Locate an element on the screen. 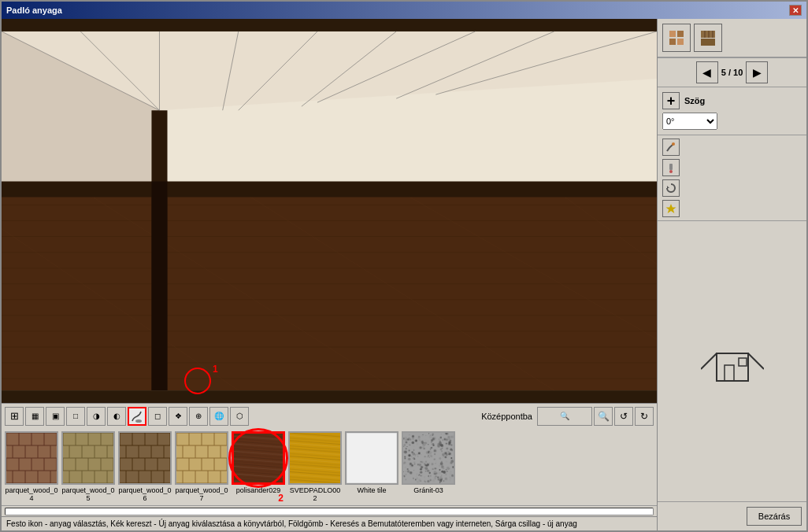 The width and height of the screenshot is (808, 532). toolbar-row: ⊞ ▦ ▣ □ ◑ ◐ ◻ ❖ ⊕ 🌐 ⬡ is located at coordinates (329, 416).